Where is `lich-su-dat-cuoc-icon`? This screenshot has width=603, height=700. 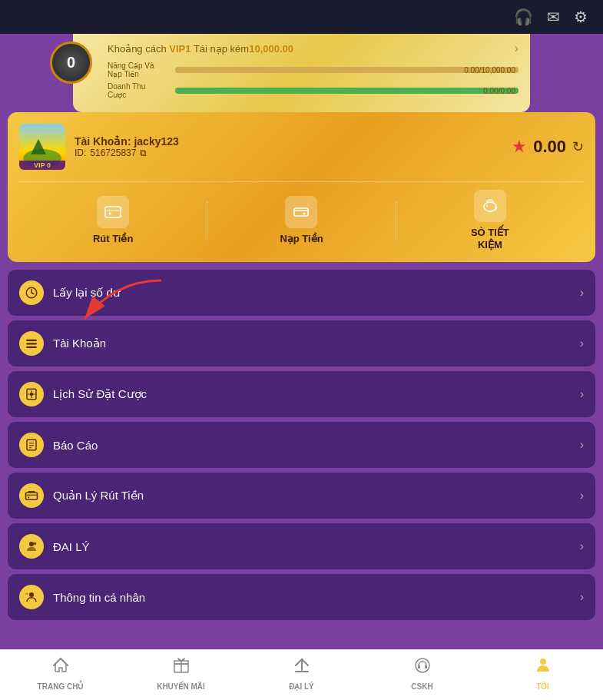
lich-su-dat-cuoc-icon is located at coordinates (31, 394).